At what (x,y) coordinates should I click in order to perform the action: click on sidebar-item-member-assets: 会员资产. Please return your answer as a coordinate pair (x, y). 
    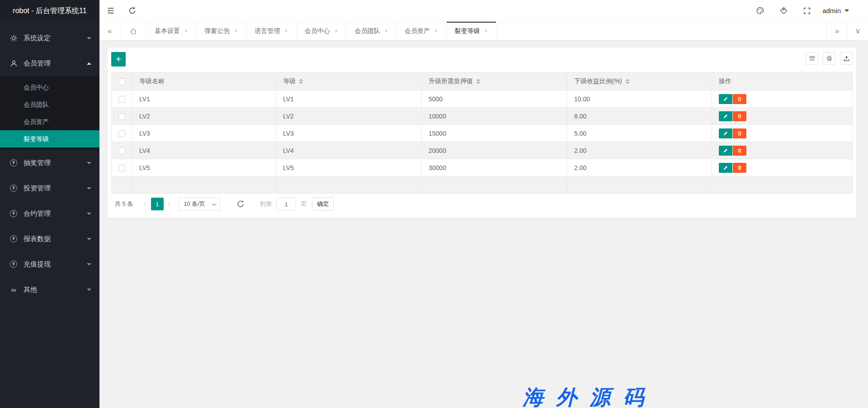
    Looking at the image, I should click on (50, 122).